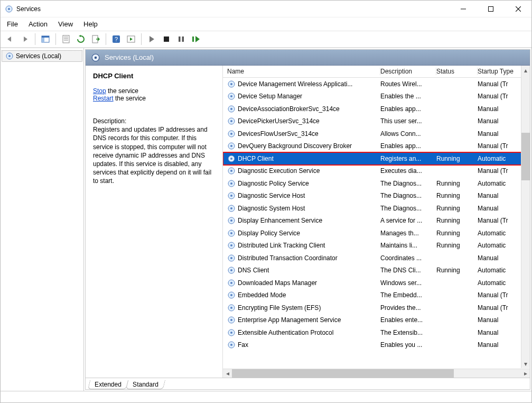  Describe the element at coordinates (9, 9) in the screenshot. I see `services-icon` at that location.